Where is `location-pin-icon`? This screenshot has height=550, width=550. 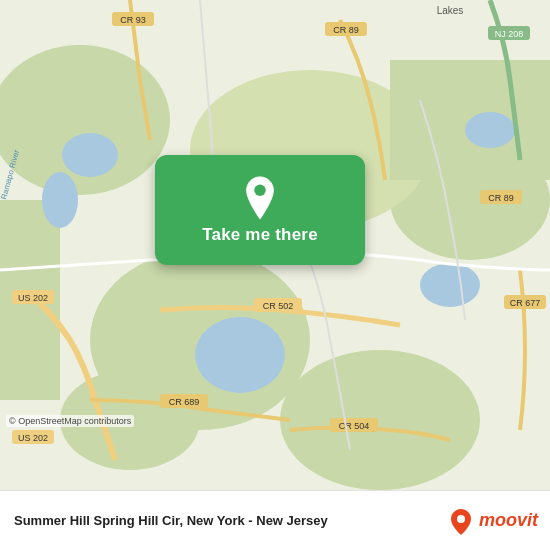
location-pin-icon is located at coordinates (260, 197).